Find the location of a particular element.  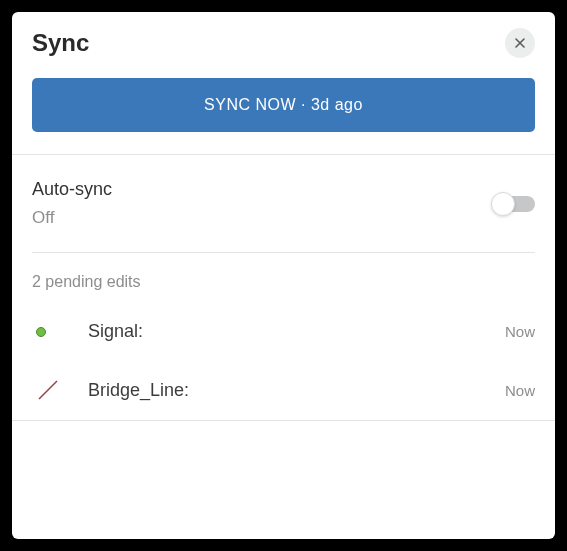

edit-item-name: Bridge_Line: is located at coordinates (296, 390).